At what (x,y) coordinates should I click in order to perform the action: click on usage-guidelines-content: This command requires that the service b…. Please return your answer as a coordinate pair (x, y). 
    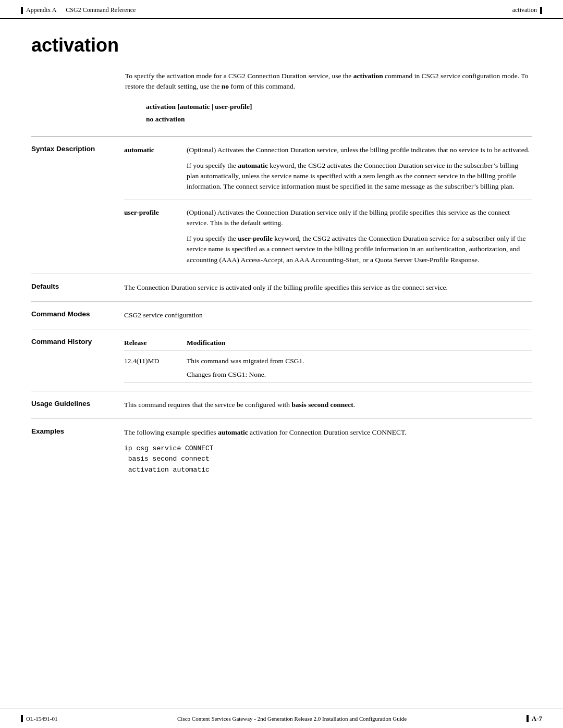
    Looking at the image, I should click on (328, 405).